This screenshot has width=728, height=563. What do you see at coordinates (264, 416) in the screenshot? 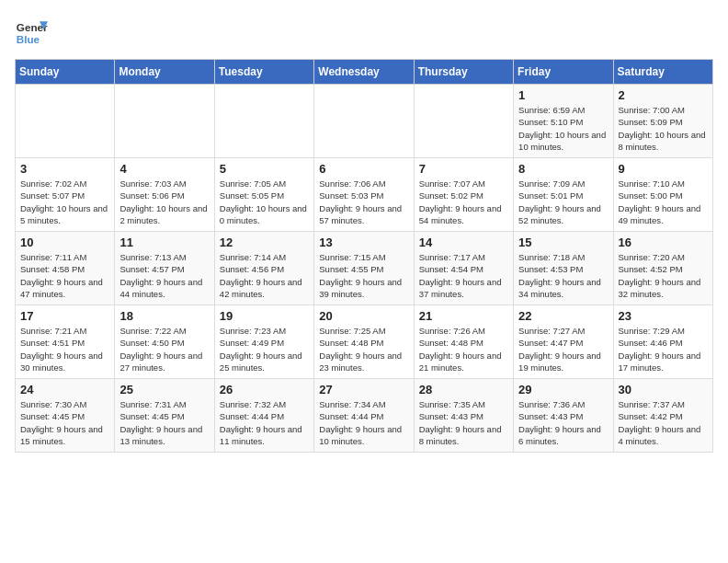
I see `calendar-cell: 26Sunrise: 7:32 AM Sunset: 4:44 PM Dayli…` at bounding box center [264, 416].